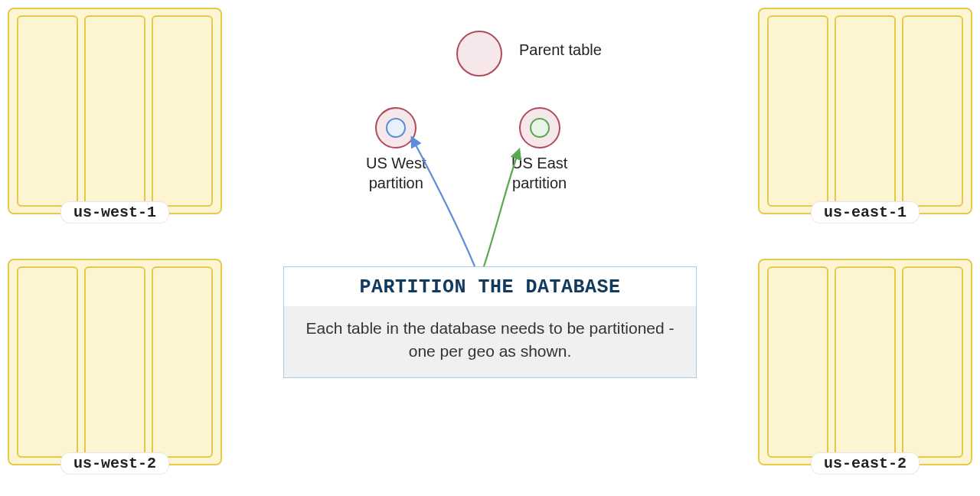  What do you see at coordinates (540, 128) in the screenshot?
I see `partition-inner-green-icon` at bounding box center [540, 128].